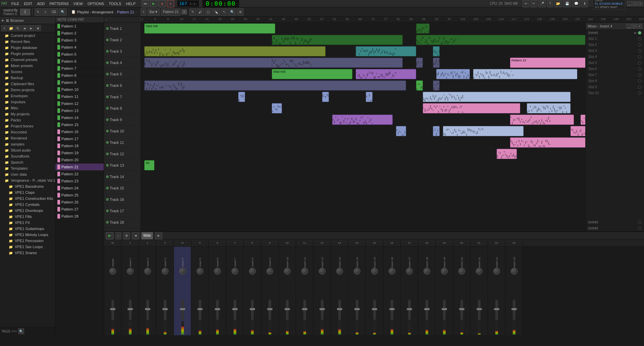  What do you see at coordinates (548, 63) in the screenshot?
I see `pattern-block-3-4: Pattern 13` at bounding box center [548, 63].